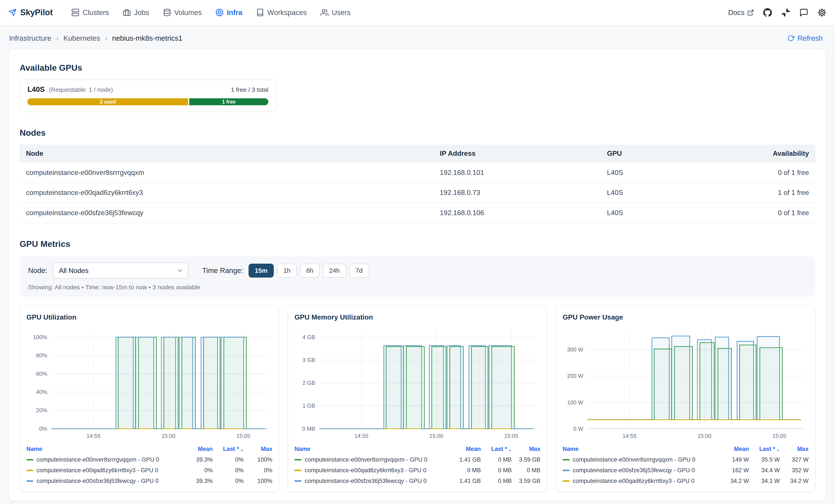  What do you see at coordinates (74, 271) in the screenshot?
I see `node-select-value: All Nodes` at bounding box center [74, 271].